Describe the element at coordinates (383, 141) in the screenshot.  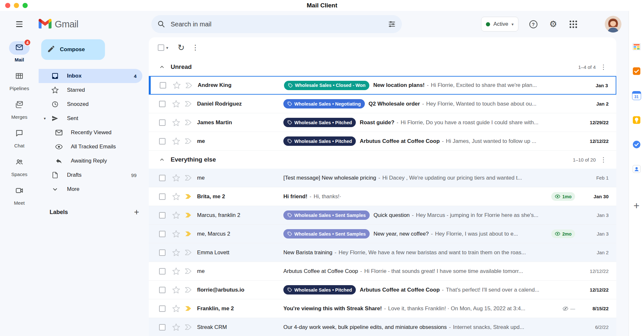
I see `email-row: meWholesale Sales • PitchedArbutus Coffe…` at that location.